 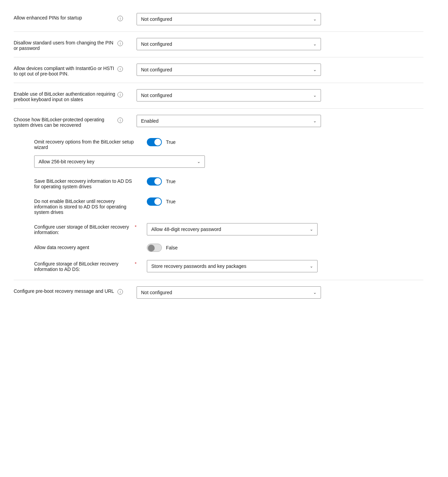 I want to click on instantgo-info-icon: i, so click(x=120, y=69).